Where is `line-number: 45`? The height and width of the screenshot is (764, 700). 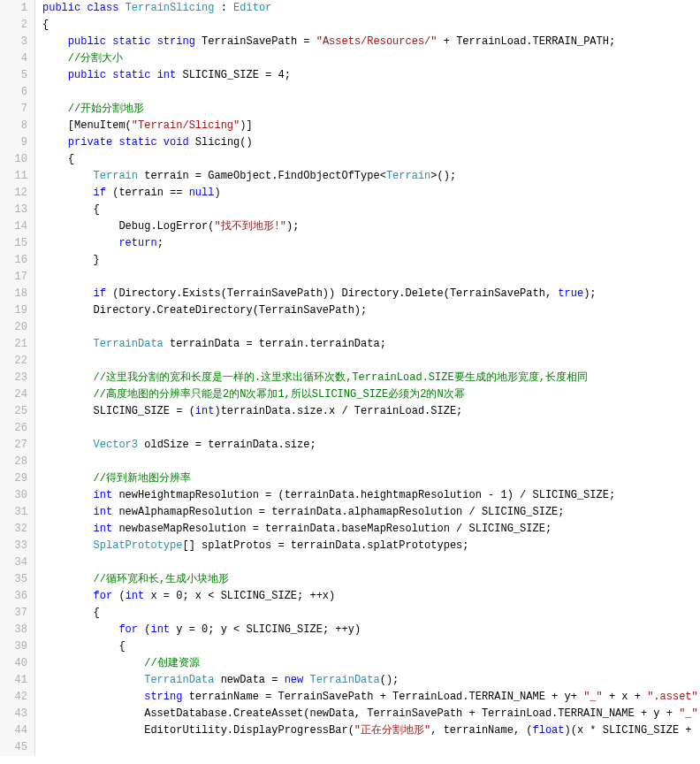 line-number: 45 is located at coordinates (14, 748).